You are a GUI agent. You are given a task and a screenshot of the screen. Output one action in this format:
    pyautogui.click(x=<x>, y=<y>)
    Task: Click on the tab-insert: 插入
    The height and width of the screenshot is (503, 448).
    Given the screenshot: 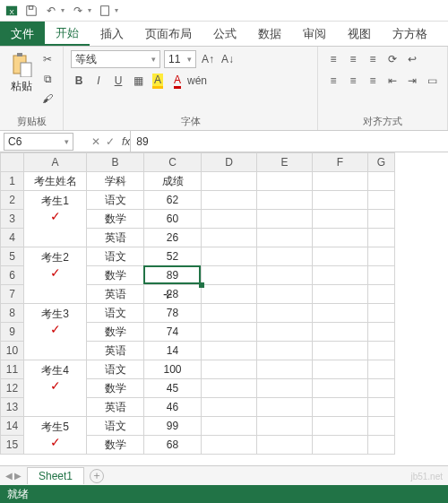 What is the action you would take?
    pyautogui.click(x=112, y=34)
    